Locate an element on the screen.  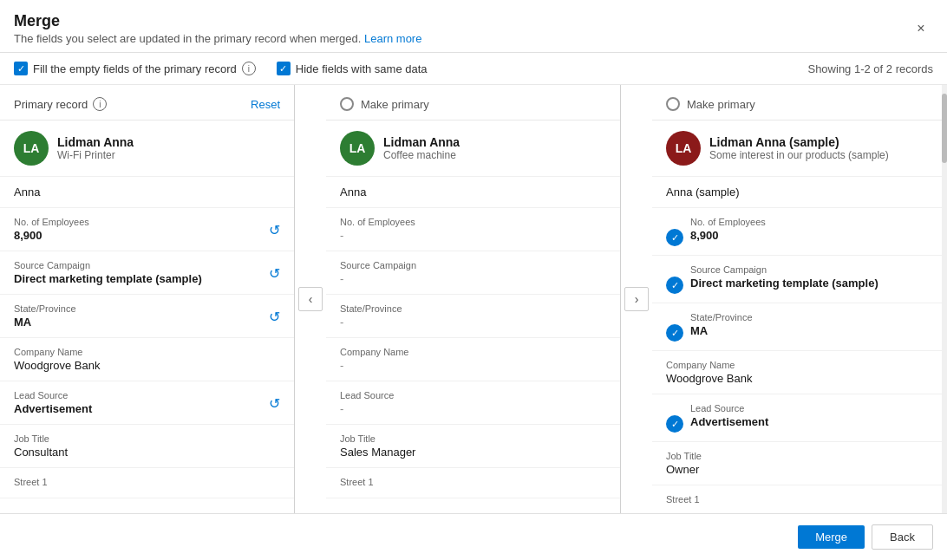
merge-button: Merge is located at coordinates (831, 537).